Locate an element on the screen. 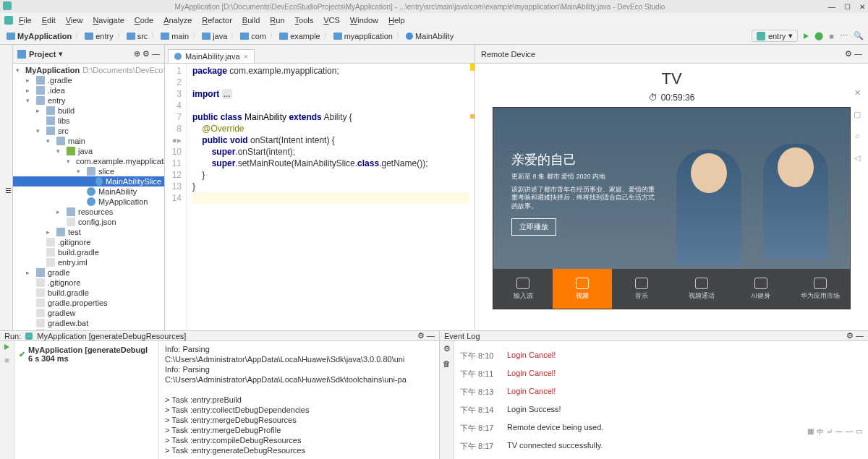 The image size is (868, 459). tree-root: ▾MyApplication D:\Documents\DevEcoStudio… is located at coordinates (88, 70).